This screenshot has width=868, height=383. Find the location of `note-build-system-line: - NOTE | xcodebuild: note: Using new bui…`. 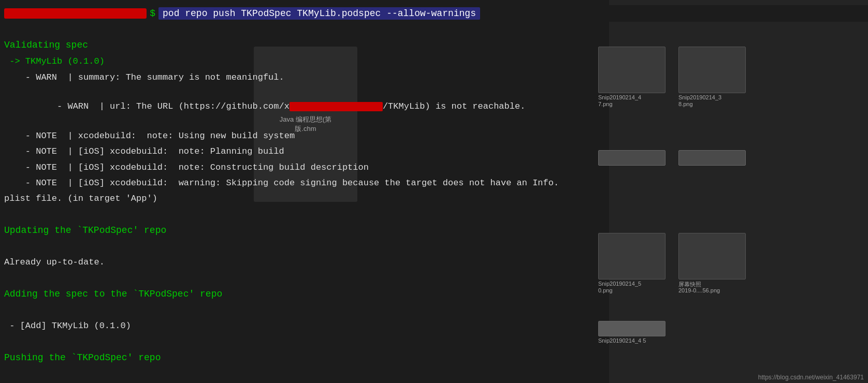

note-build-system-line: - NOTE | xcodebuild: note: Using new bui… is located at coordinates (434, 136).